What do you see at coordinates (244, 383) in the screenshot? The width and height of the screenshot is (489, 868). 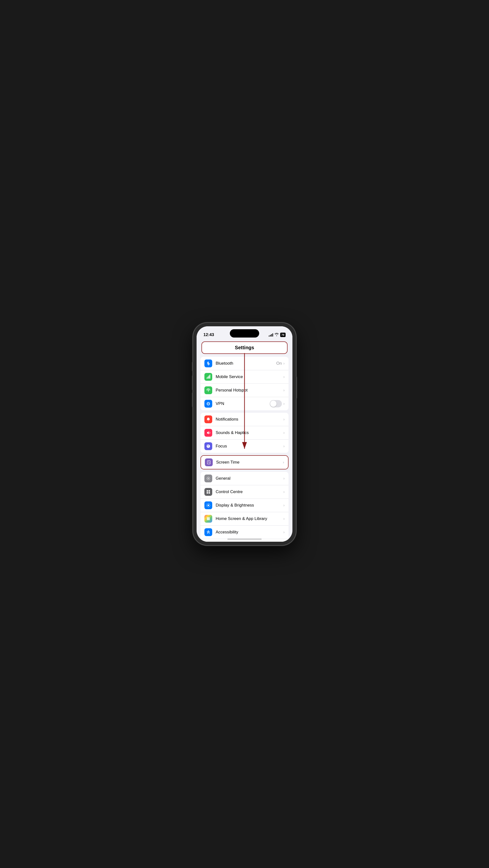 I see `connectivity-section: Bluetooth On › Mobile Service ›` at bounding box center [244, 383].